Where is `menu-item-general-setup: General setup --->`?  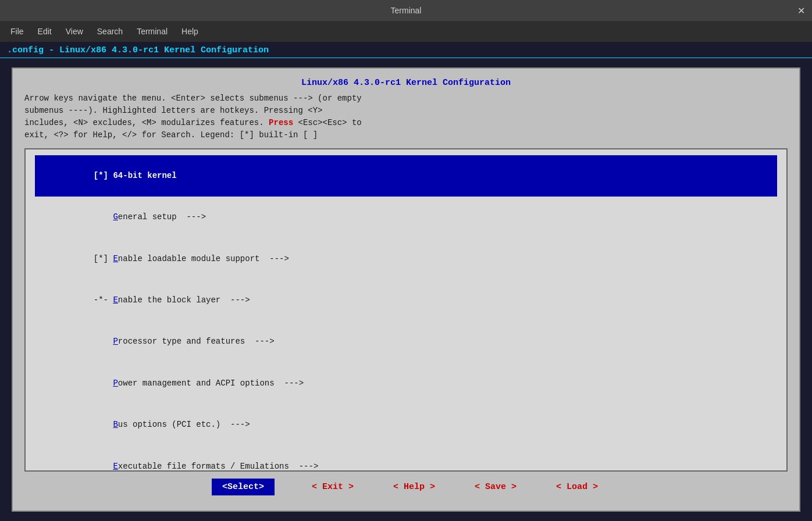
menu-item-general-setup: General setup ---> is located at coordinates (406, 217).